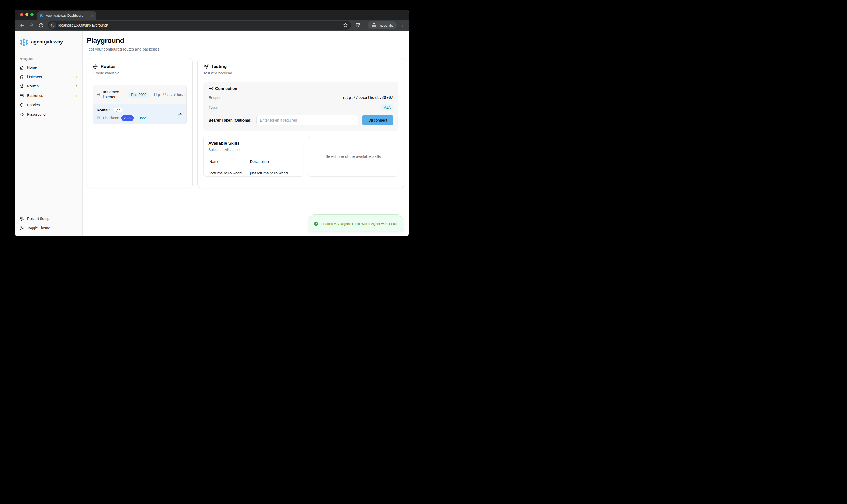 The image size is (847, 504). What do you see at coordinates (32, 67) in the screenshot?
I see `sidebar-item-label: Home` at bounding box center [32, 67].